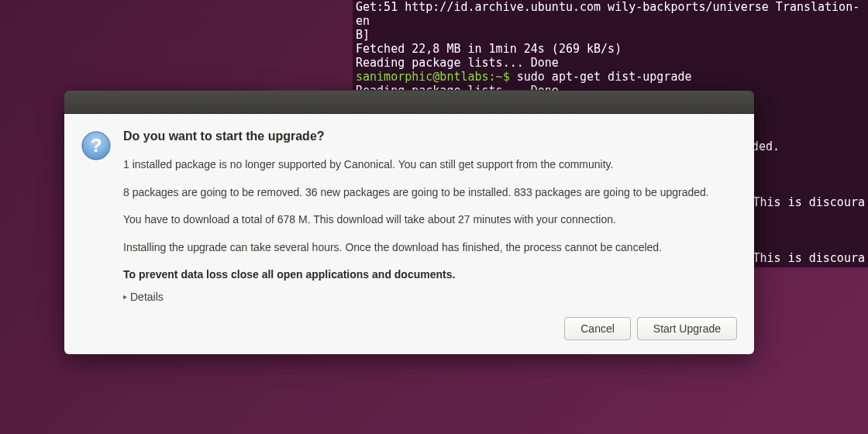 The height and width of the screenshot is (434, 868). What do you see at coordinates (430, 329) in the screenshot?
I see `dialog-button-row: Cancel Start Upgrade` at bounding box center [430, 329].